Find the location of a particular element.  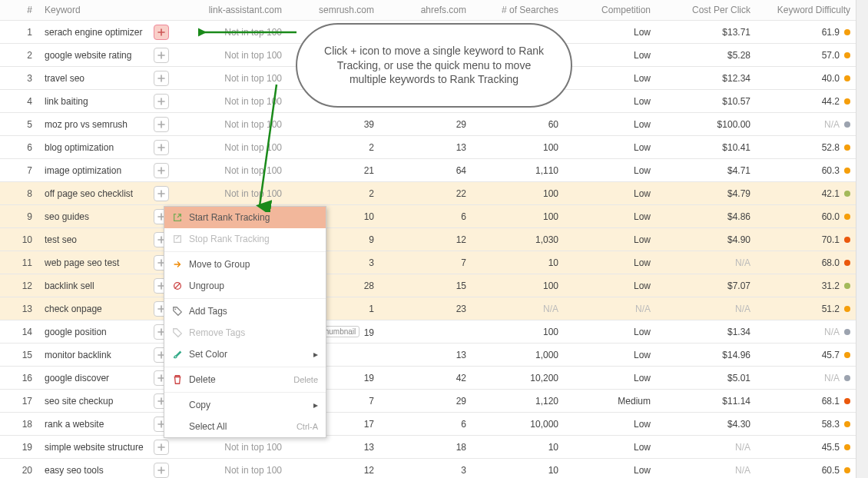

scrollbar is located at coordinates (862, 239).